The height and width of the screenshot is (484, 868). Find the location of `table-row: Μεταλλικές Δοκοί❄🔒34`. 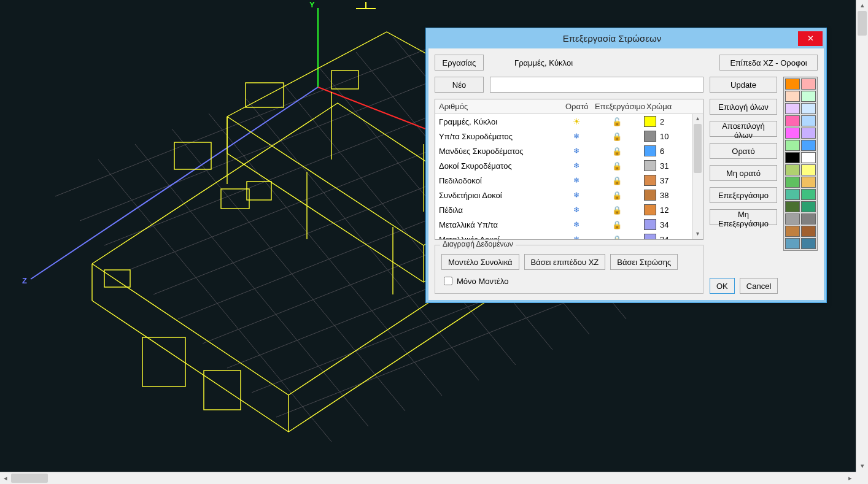

table-row: Μεταλλικές Δοκοί❄🔒34 is located at coordinates (564, 236).